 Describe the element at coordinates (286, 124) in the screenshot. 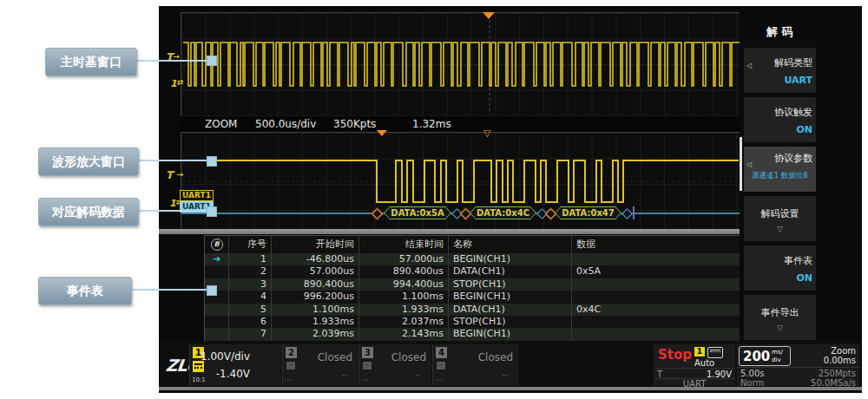

I see `zoom-scale: 500.0us/div` at that location.